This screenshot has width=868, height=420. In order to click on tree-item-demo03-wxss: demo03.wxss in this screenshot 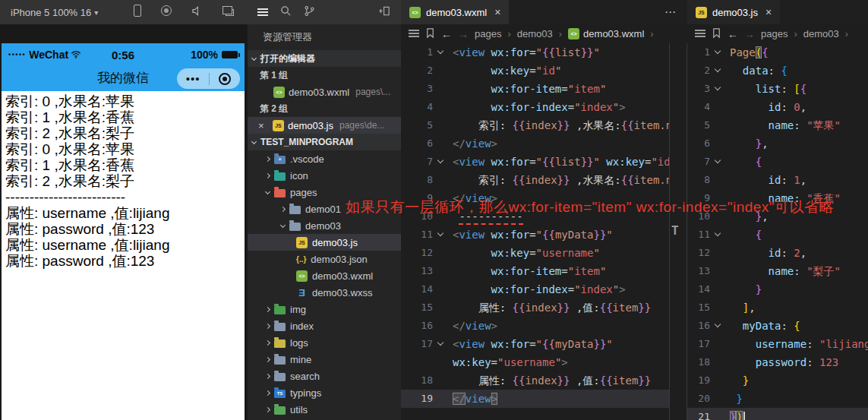, I will do `click(324, 292)`.